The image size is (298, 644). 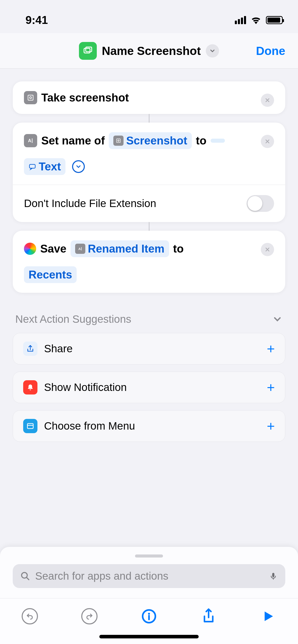 What do you see at coordinates (50, 275) in the screenshot?
I see `album-label: Recents` at bounding box center [50, 275].